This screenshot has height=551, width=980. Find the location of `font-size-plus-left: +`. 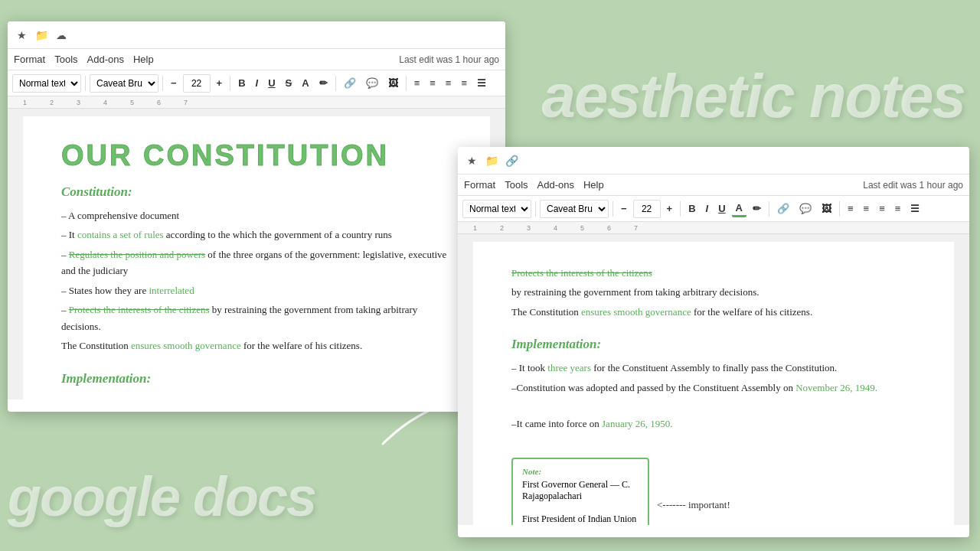

font-size-plus-left: + is located at coordinates (220, 83).